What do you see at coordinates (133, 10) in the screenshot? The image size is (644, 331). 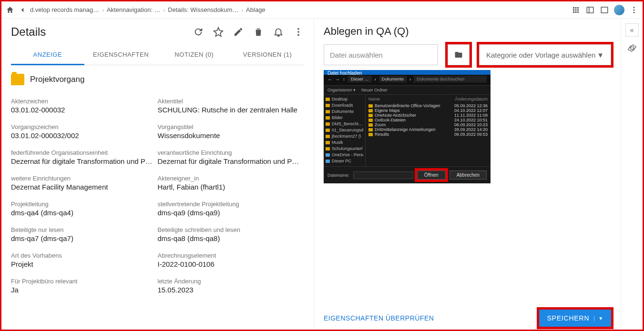 I see `breadcrumb-item: Aktennavigation: …` at bounding box center [133, 10].